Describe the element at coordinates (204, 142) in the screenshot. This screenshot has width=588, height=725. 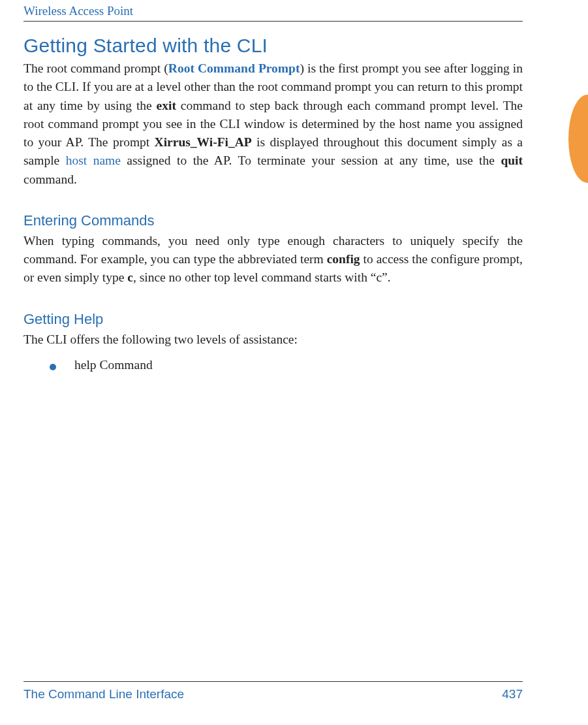
I see `keyword-xirrus-wifi-ap: Xirrus_Wi-Fi_AP` at that location.